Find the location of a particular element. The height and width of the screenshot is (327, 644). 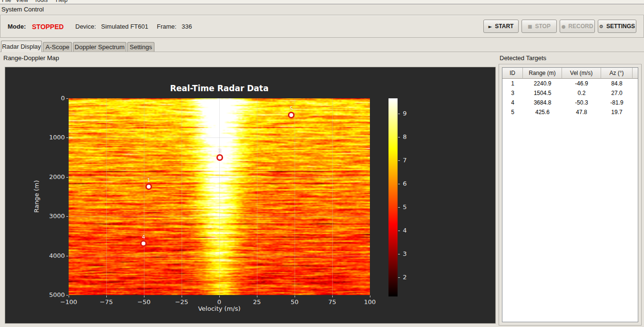

cell-id: 1 is located at coordinates (513, 84).